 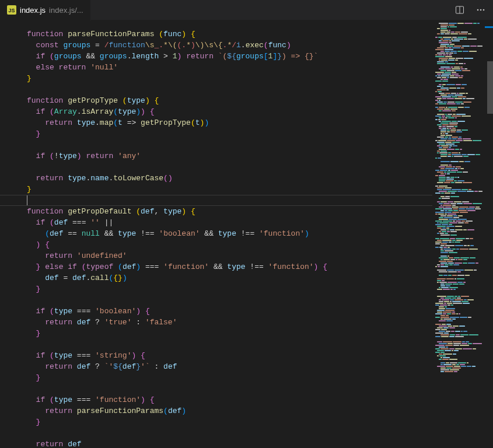 What do you see at coordinates (27, 201) in the screenshot?
I see `text-cursor` at bounding box center [27, 201].